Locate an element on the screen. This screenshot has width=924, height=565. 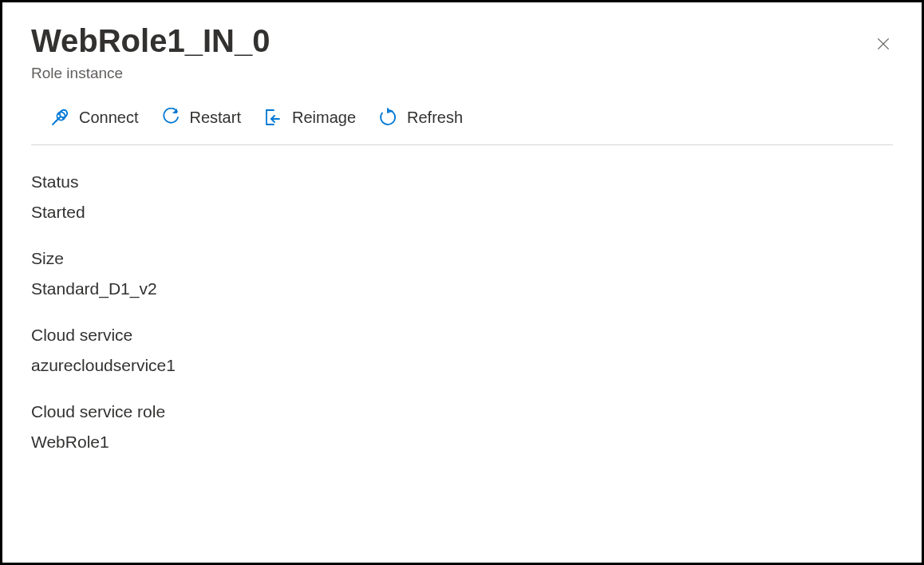
reimage-button: Reimage is located at coordinates (310, 117).